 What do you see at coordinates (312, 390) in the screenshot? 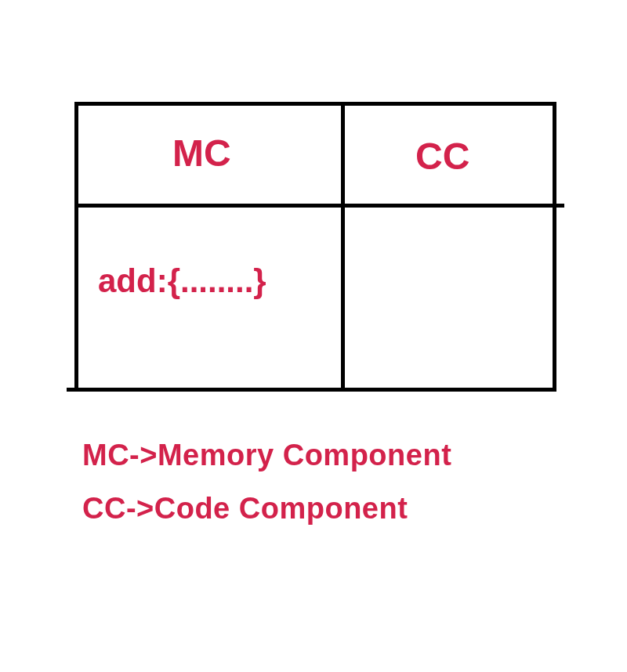
I see `table-bottom-border` at bounding box center [312, 390].